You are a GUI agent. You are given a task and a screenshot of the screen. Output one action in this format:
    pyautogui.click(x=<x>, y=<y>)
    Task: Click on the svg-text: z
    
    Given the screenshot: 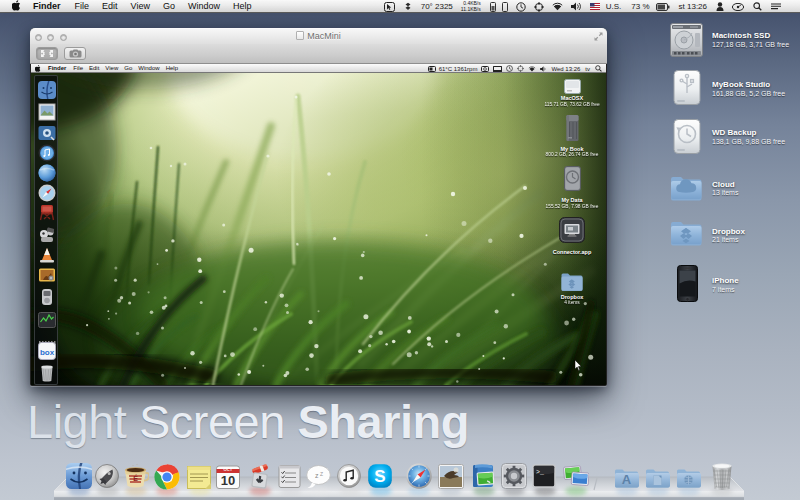 What is the action you would take?
    pyautogui.click(x=317, y=476)
    